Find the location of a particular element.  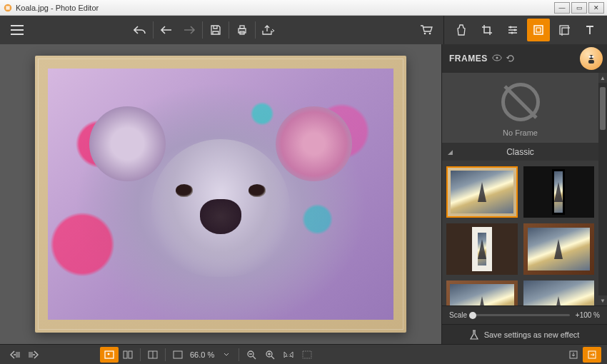

collapse-arrow-icon: ◢ is located at coordinates (450, 152).